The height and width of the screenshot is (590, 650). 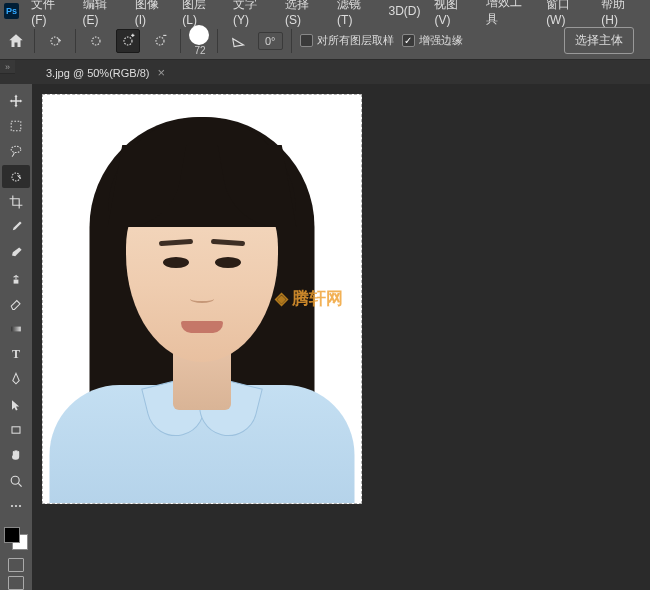 What do you see at coordinates (199, 35) in the screenshot?
I see `brush-preview` at bounding box center [199, 35].